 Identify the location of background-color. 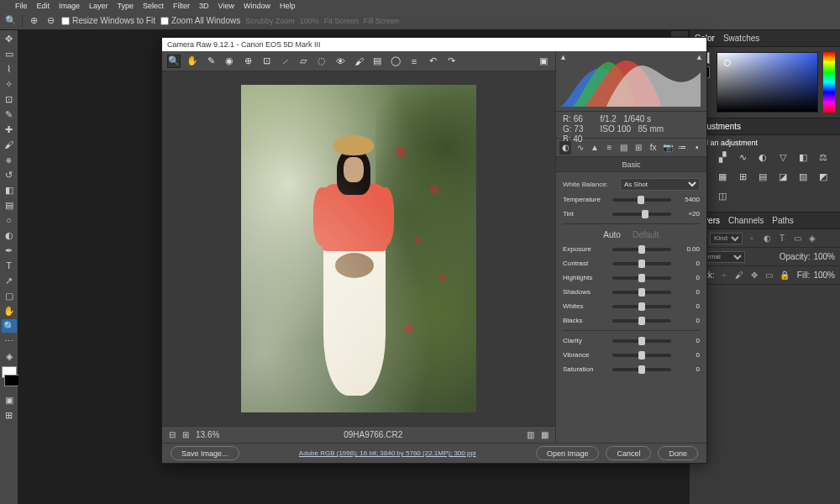
(12, 381).